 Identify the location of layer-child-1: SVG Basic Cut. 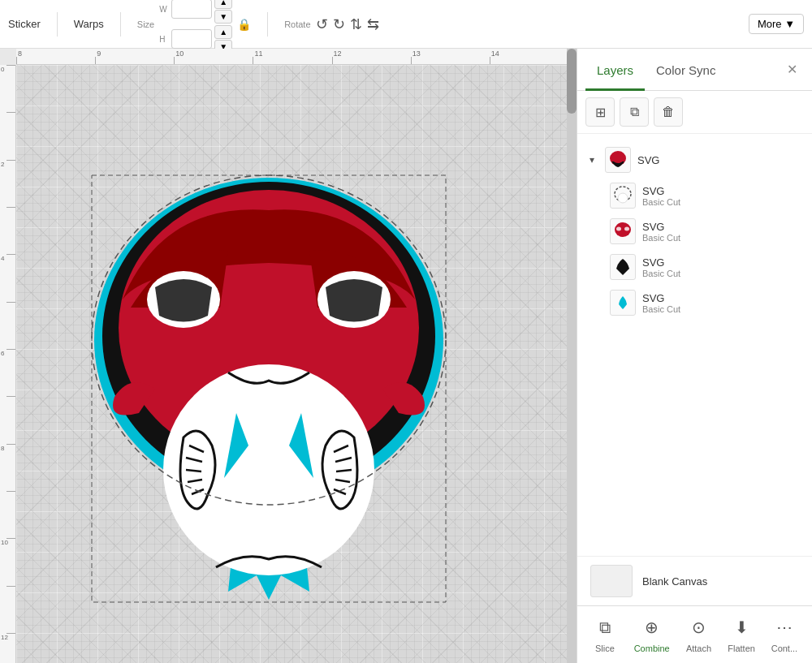
(695, 196).